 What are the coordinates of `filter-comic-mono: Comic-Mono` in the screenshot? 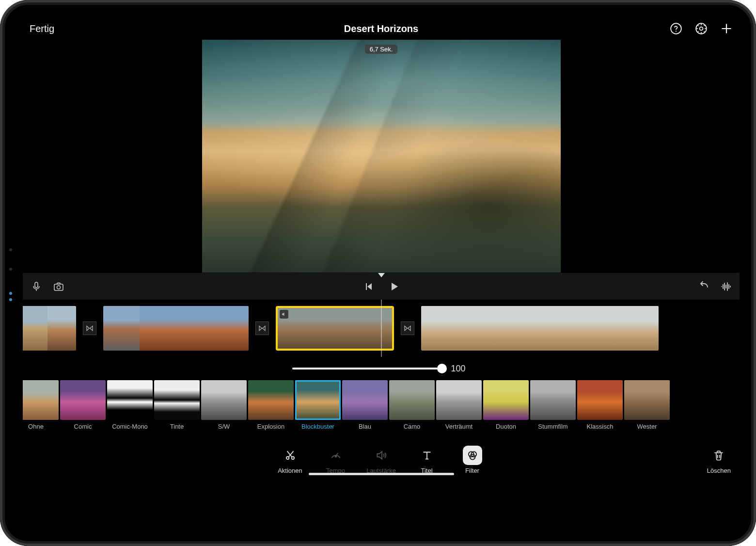 It's located at (130, 410).